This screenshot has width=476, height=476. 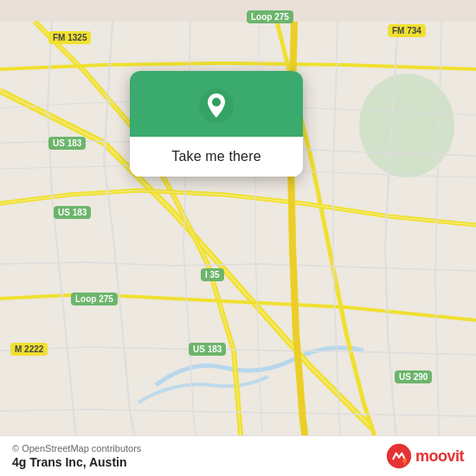 What do you see at coordinates (94, 299) in the screenshot?
I see `road-badge-loop275-bottom: Loop 275` at bounding box center [94, 299].